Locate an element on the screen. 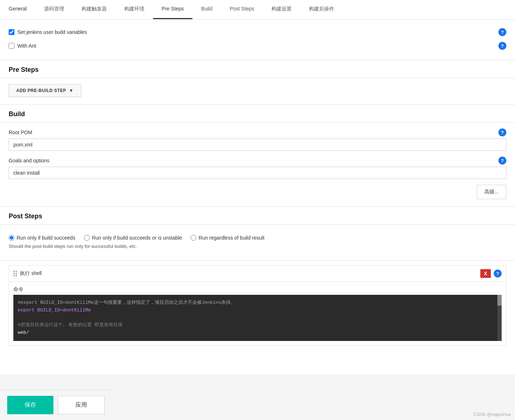 The width and height of the screenshot is (515, 420). radio-success-or-unstable: Run only if build succeeds or is unstabl… is located at coordinates (133, 238).